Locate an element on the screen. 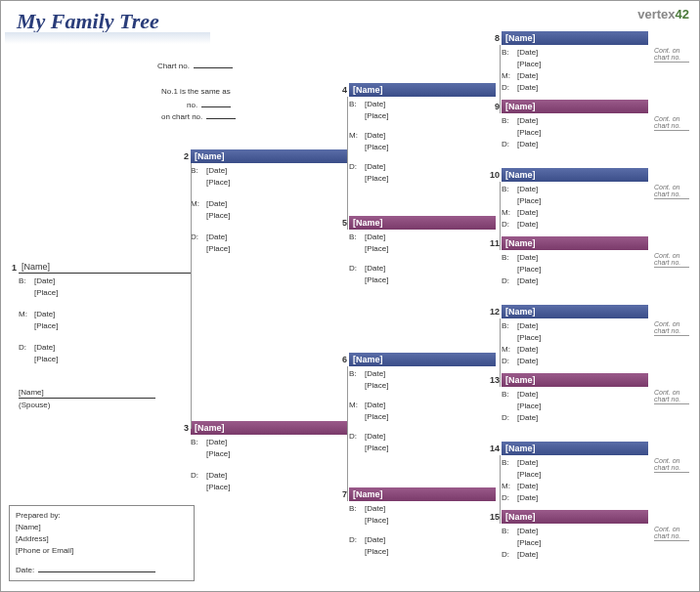 The height and width of the screenshot is (592, 700). entry-7-num: 7 is located at coordinates (341, 494).